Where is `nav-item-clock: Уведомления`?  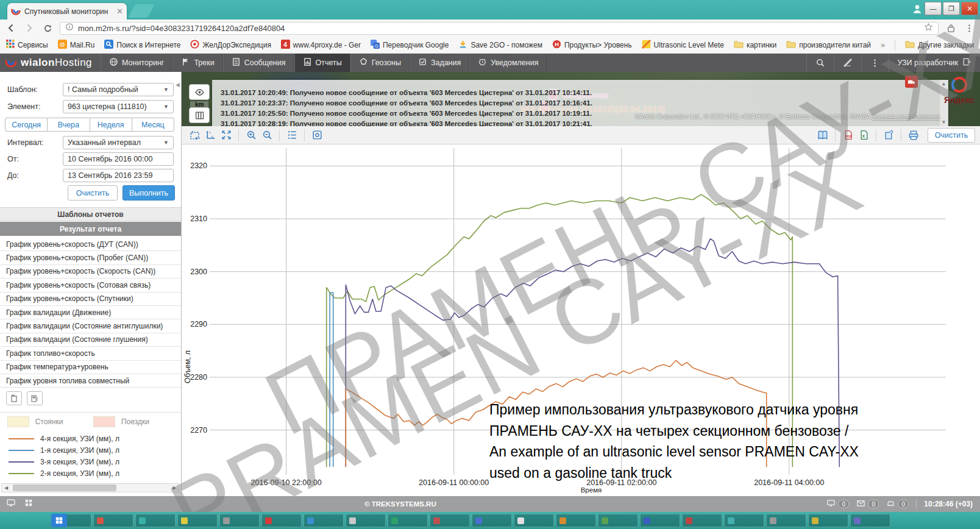 nav-item-clock: Уведомления is located at coordinates (508, 63).